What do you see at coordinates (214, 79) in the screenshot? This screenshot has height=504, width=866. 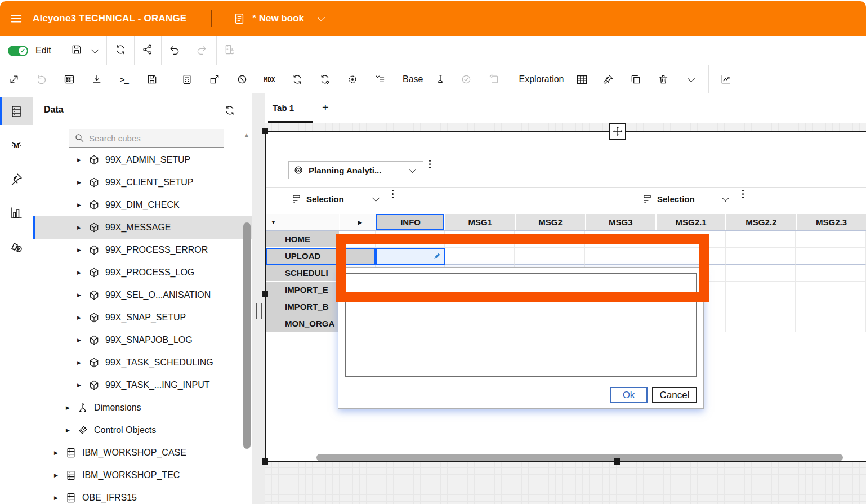 I see `resize-button` at bounding box center [214, 79].